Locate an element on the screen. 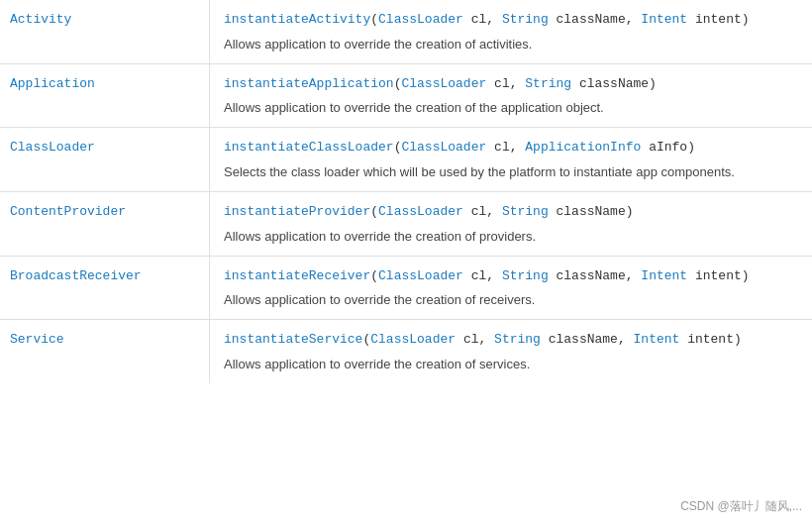  row-method-desc: instantiateService(ClassLoader cl, Strin… is located at coordinates (511, 352).